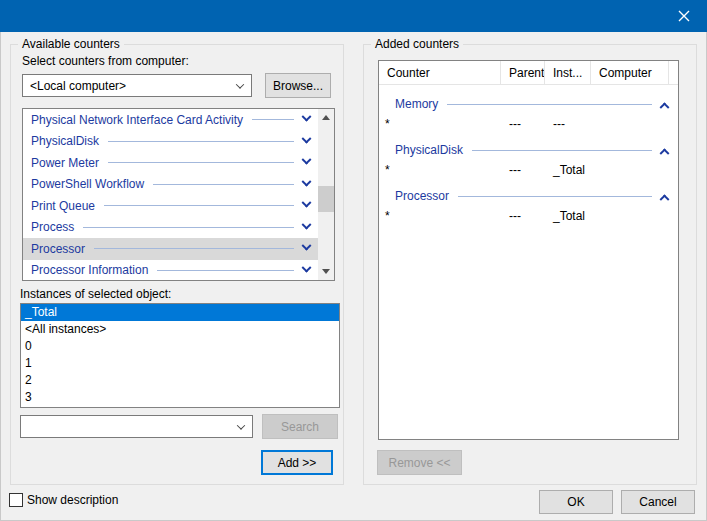  I want to click on added-counters-table-body: Memory*------PhysicalDisk*---_TotalProce…, so click(528, 156).